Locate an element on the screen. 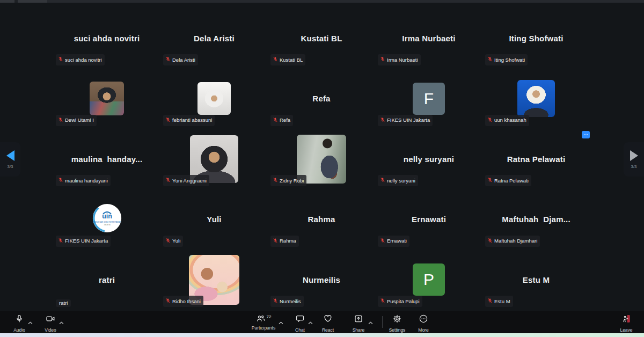 The image size is (644, 337). participant-name-text: Yuli is located at coordinates (176, 240).